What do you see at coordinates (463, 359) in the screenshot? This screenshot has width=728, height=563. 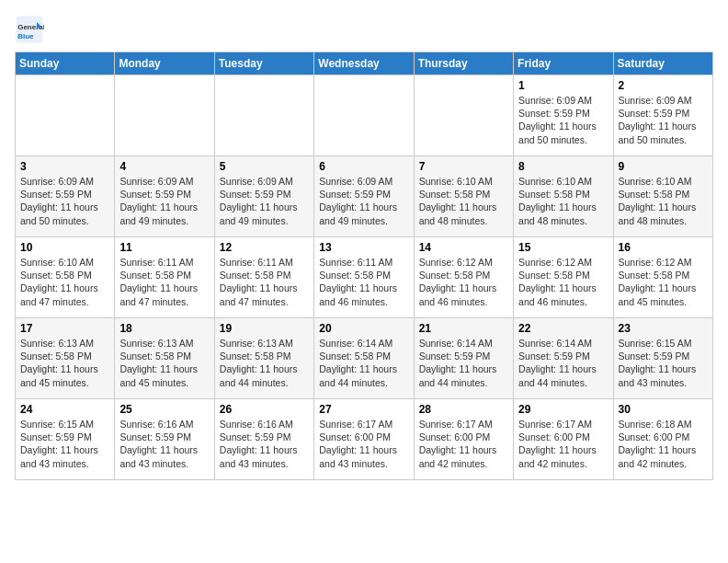 I see `calendar-cell: 21Sunrise: 6:14 AM Sunset: 5:59 PM Dayli…` at bounding box center [463, 359].